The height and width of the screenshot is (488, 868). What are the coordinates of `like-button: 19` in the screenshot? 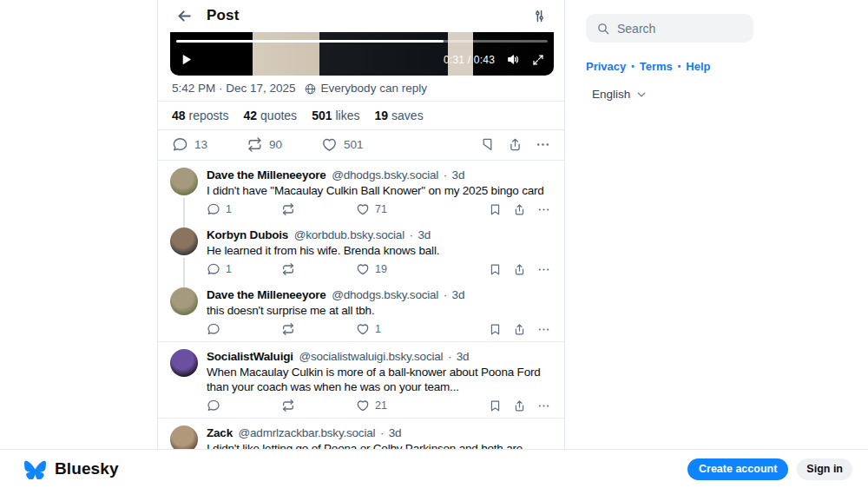 It's located at (393, 269).